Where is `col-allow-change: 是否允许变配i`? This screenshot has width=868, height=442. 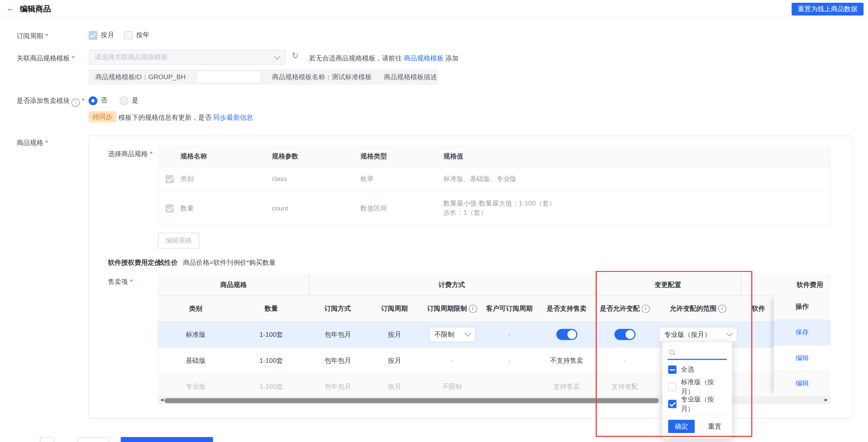 col-allow-change: 是否允许变配i is located at coordinates (625, 308).